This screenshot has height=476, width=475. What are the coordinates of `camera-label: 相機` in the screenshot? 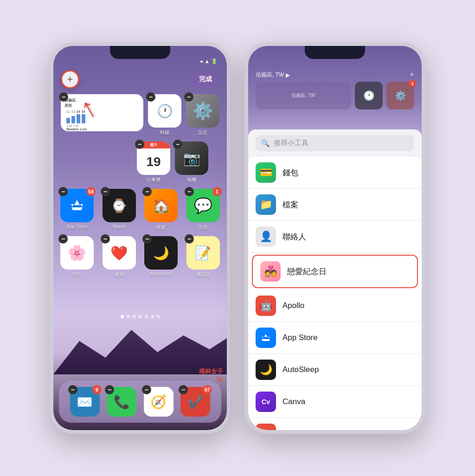 It's located at (192, 180).